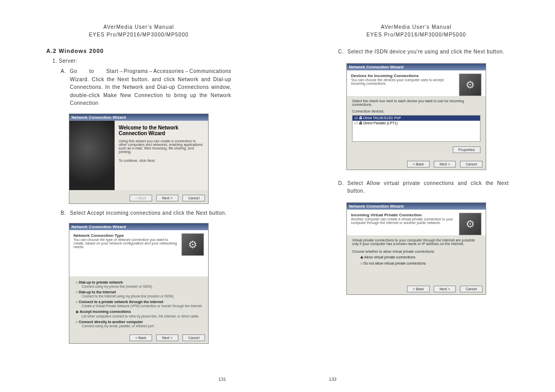 The image size is (555, 392). What do you see at coordinates (428, 52) in the screenshot?
I see `step-c-text: Select the ISDN device you're using and …` at bounding box center [428, 52].